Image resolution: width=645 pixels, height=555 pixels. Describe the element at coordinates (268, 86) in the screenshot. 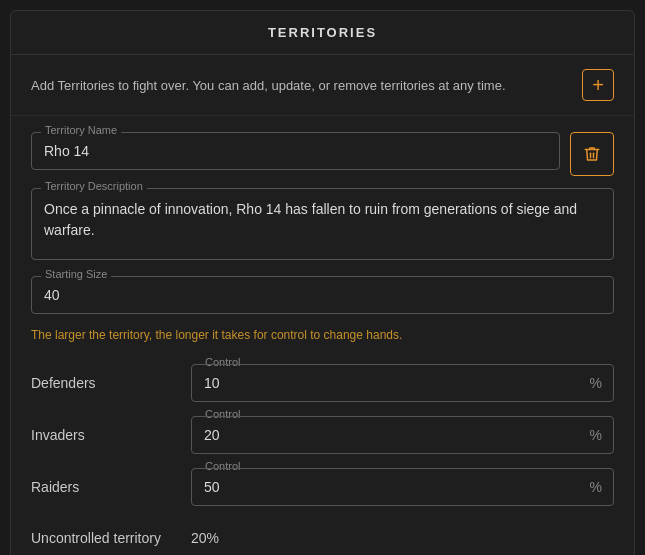

I see `description-text: Add Territories to fight over. You can a…` at that location.